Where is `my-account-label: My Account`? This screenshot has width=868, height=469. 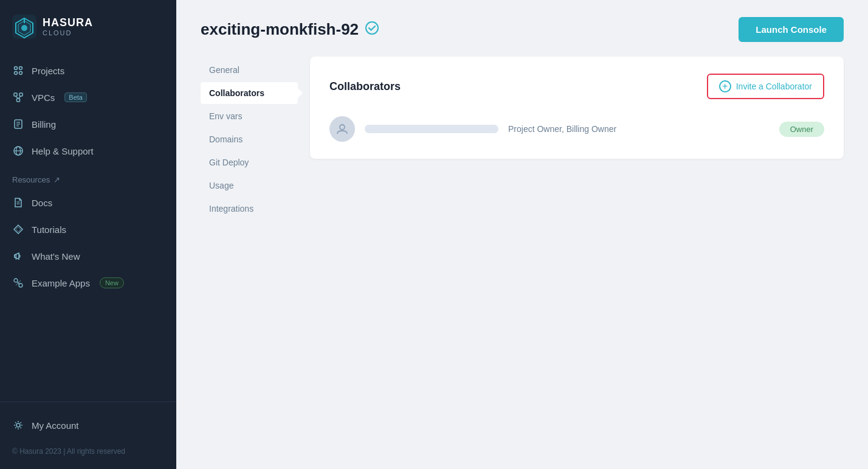
my-account-label: My Account is located at coordinates (55, 426).